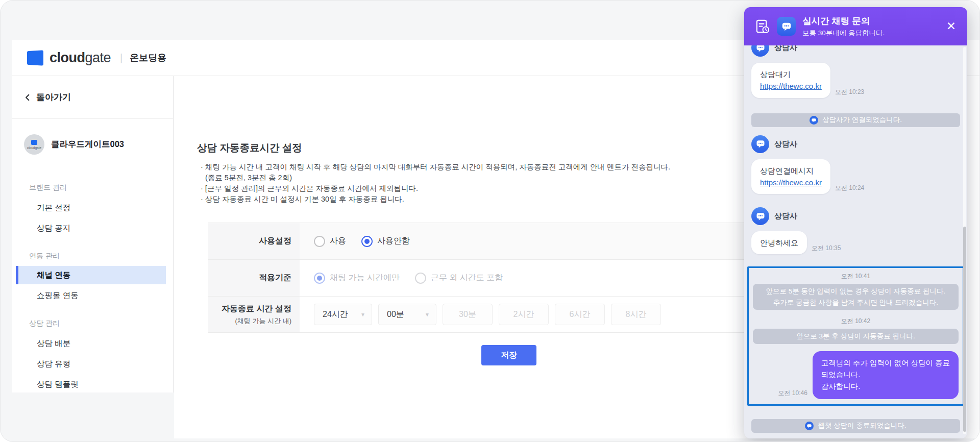 Image resolution: width=980 pixels, height=442 pixels. I want to click on usage-label-cell: 사용설정, so click(254, 241).